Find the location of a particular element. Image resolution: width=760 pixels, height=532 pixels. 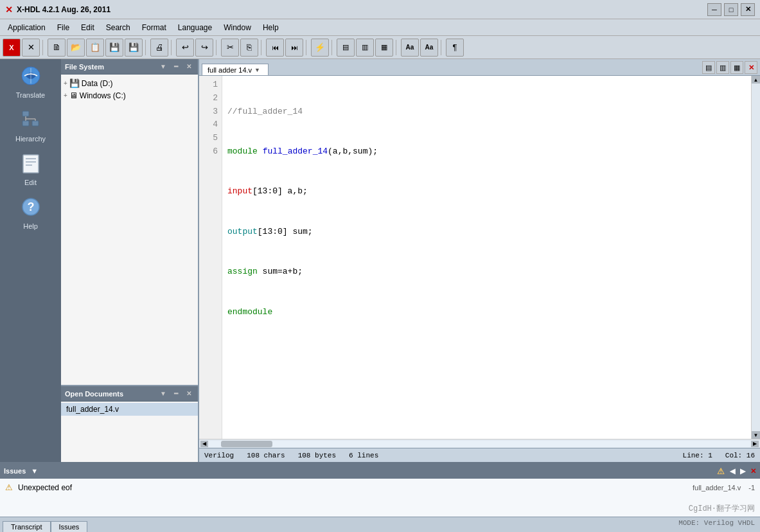

grid-view-btn: ▤ is located at coordinates (346, 48).